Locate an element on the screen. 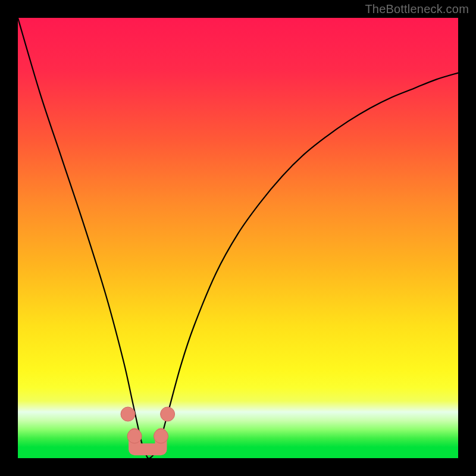 This screenshot has height=476, width=476. marker-dots is located at coordinates (148, 425).